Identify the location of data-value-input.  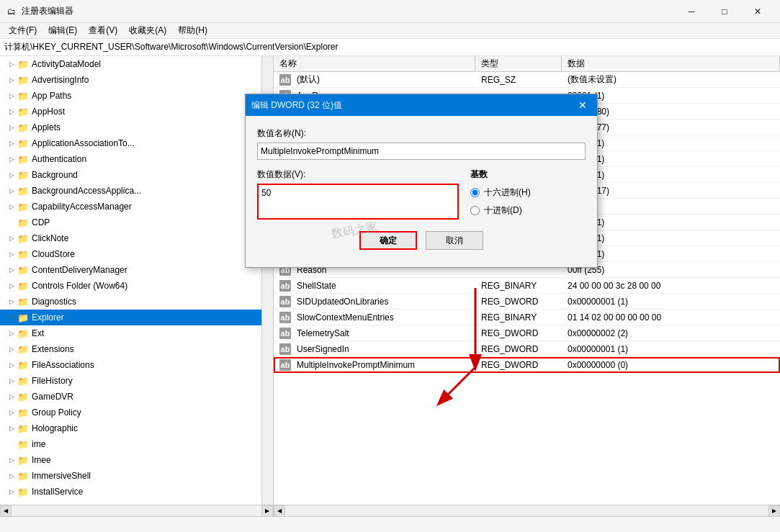
(358, 193).